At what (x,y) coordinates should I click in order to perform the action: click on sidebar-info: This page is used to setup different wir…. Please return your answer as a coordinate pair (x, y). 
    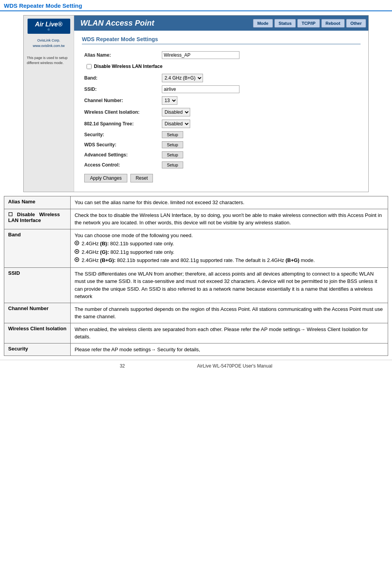
    Looking at the image, I should click on (49, 61).